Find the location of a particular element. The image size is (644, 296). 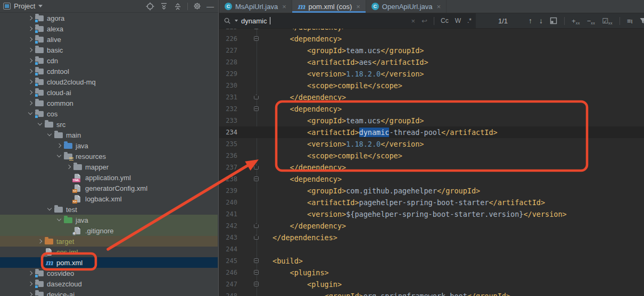

tree-item-device-ai: device-ai is located at coordinates (109, 292).